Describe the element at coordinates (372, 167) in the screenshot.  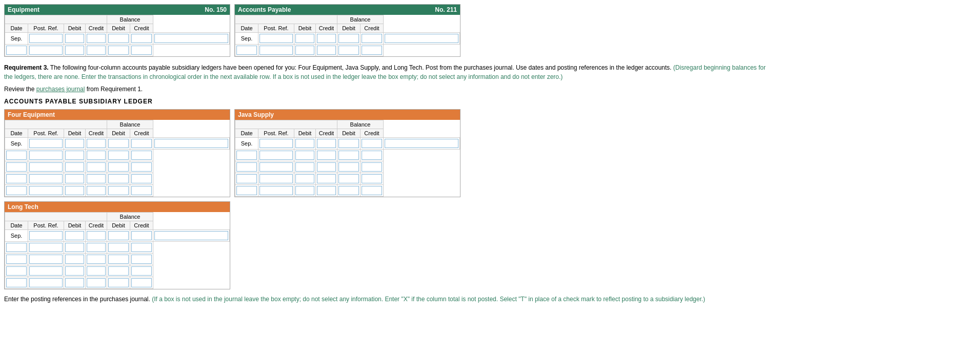
I see `js-row3-bal-credit` at that location.